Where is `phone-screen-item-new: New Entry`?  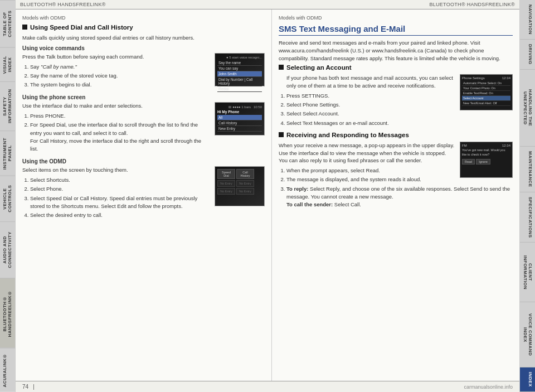
phone-screen-item-new: New Entry is located at coordinates (240, 129).